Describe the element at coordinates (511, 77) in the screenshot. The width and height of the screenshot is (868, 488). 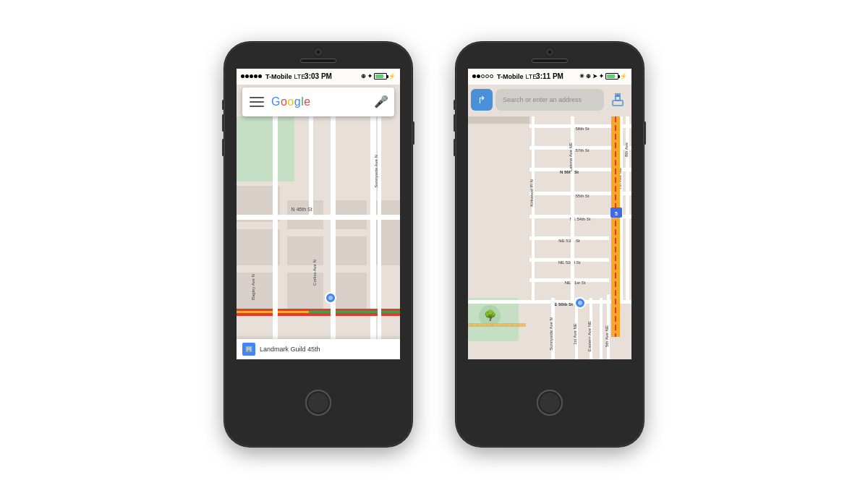
I see `carrier-2: T-Mobile` at that location.